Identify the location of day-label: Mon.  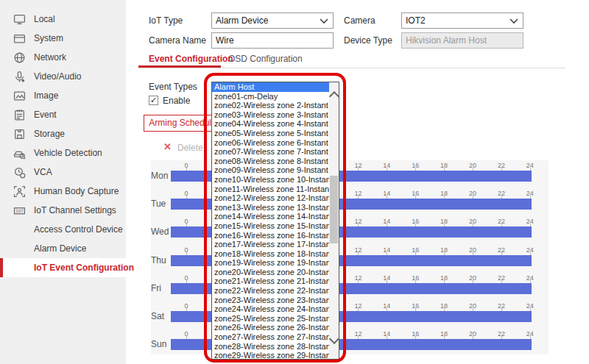
(162, 176).